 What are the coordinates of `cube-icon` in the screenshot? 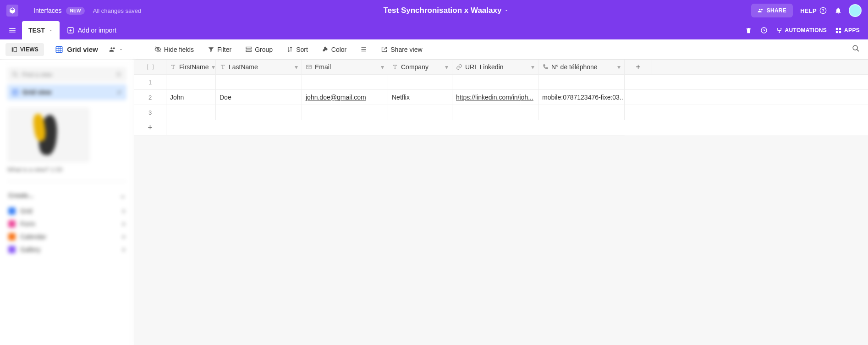 It's located at (12, 11).